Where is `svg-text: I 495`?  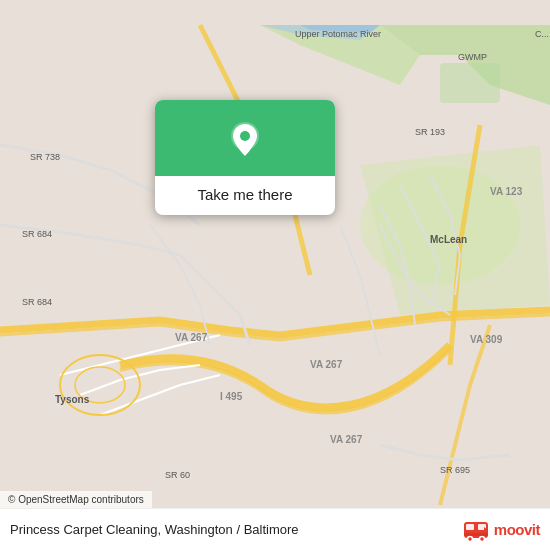
svg-text: I 495 is located at coordinates (232, 396).